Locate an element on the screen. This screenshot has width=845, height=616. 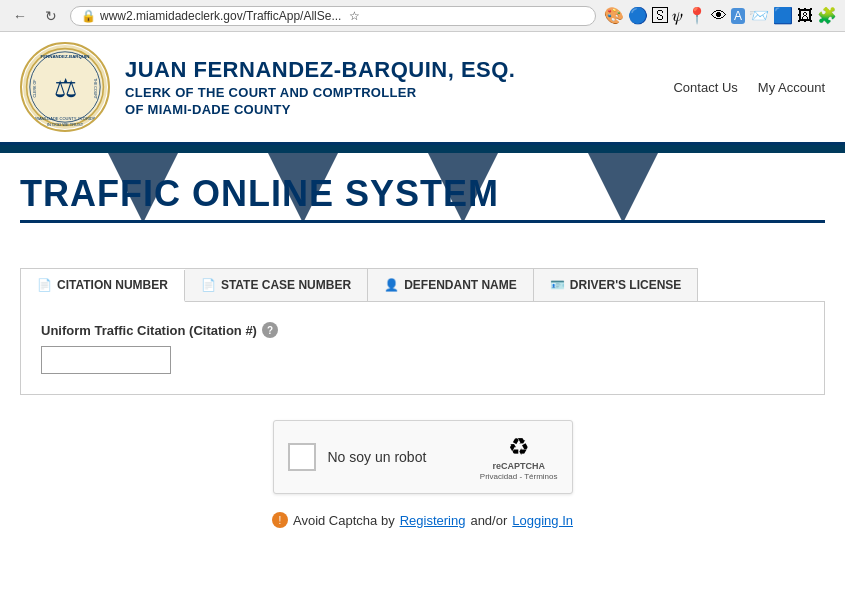
svg-text: CLERK OF is located at coordinates (35, 88).